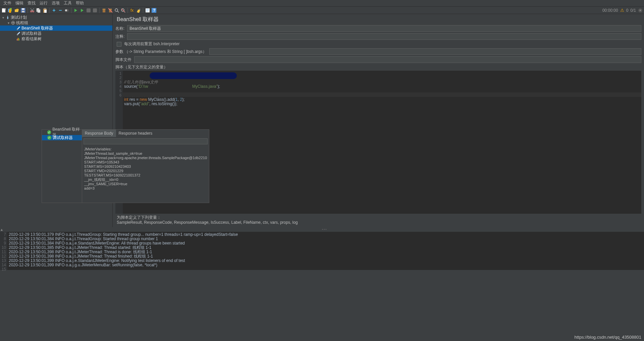 This screenshot has width=644, height=341. Describe the element at coordinates (110, 10) in the screenshot. I see `clear-all-icon` at that location.